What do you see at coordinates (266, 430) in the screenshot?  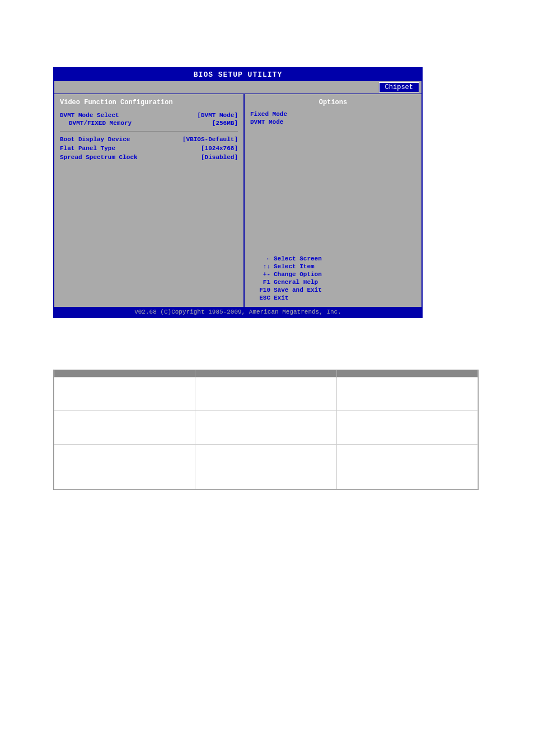 I see `data-table` at bounding box center [266, 430].